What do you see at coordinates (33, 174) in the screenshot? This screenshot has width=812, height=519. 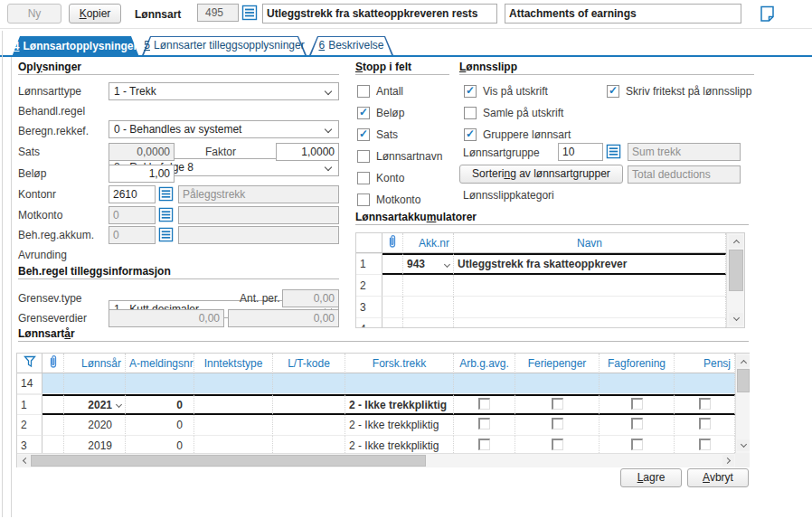 I see `belop-label: Beløp` at bounding box center [33, 174].